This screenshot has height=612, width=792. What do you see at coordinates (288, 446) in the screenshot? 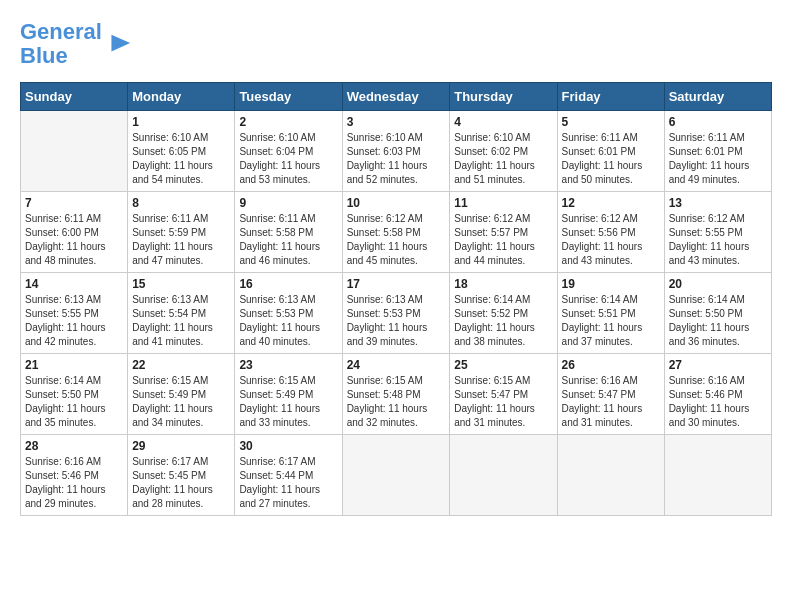
I see `day-number: 30` at bounding box center [288, 446].